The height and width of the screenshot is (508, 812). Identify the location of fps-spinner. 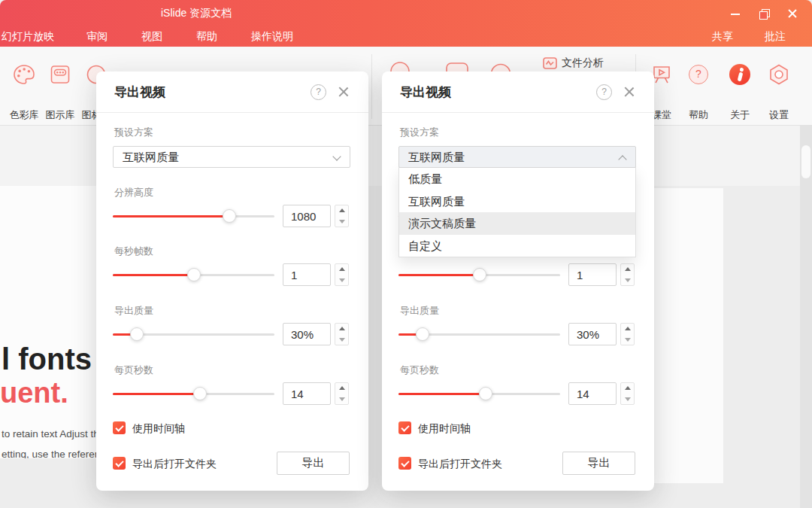
(601, 275).